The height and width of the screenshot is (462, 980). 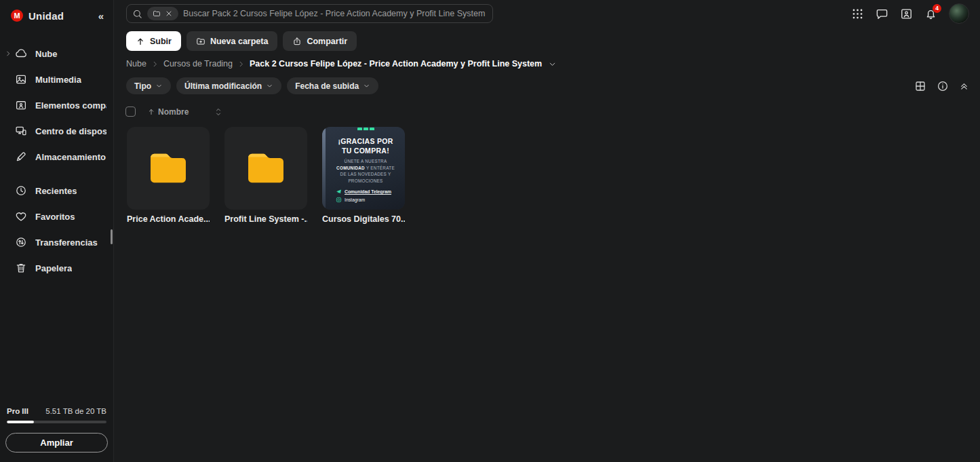 What do you see at coordinates (309, 14) in the screenshot?
I see `search-bar` at bounding box center [309, 14].